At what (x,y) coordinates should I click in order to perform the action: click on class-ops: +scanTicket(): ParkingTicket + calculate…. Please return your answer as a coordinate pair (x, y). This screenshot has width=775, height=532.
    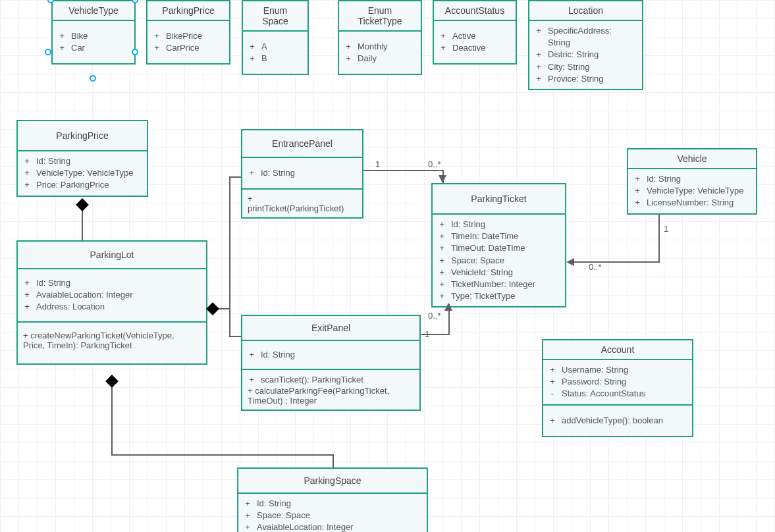
    Looking at the image, I should click on (331, 390).